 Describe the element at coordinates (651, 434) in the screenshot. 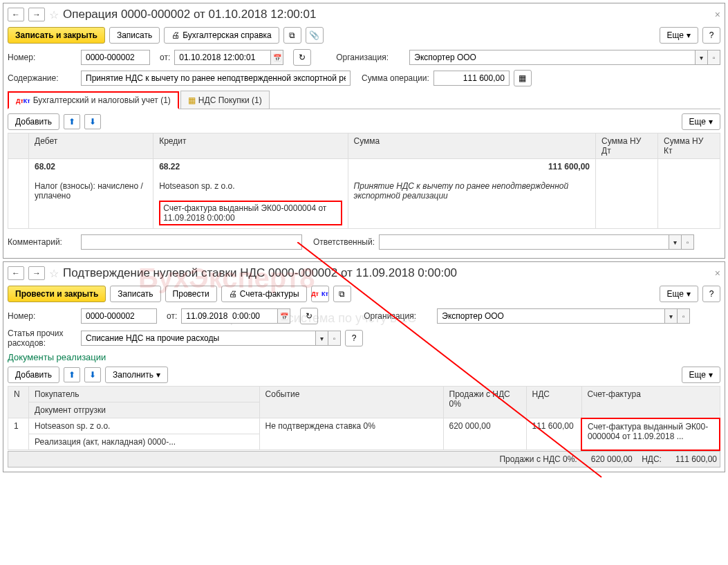

I see `row-sf: Счет-фактура выданный ЭК00-0000004 от 11…` at that location.